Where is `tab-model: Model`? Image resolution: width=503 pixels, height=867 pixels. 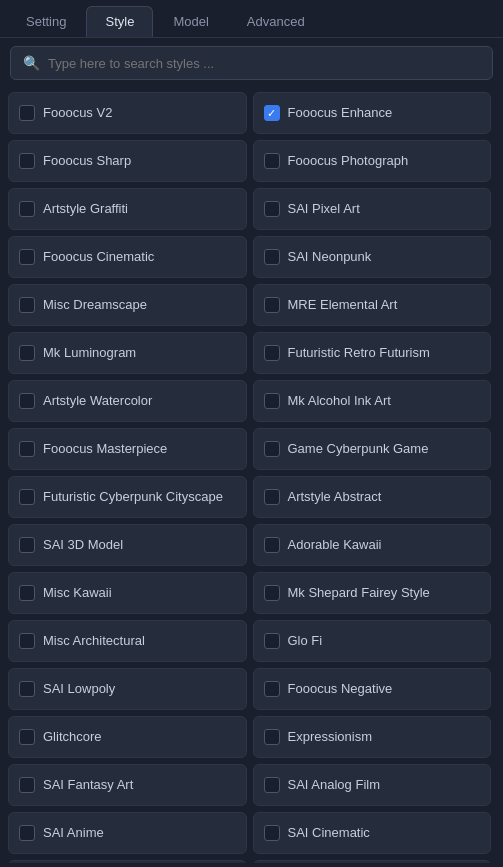 tab-model: Model is located at coordinates (190, 22).